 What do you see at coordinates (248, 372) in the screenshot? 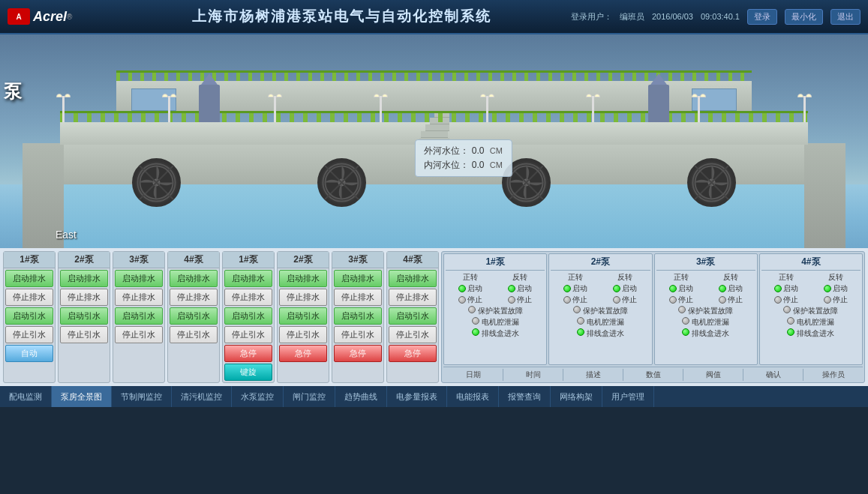
I see `pump-e1-keyswitch: 键旋` at bounding box center [248, 372].